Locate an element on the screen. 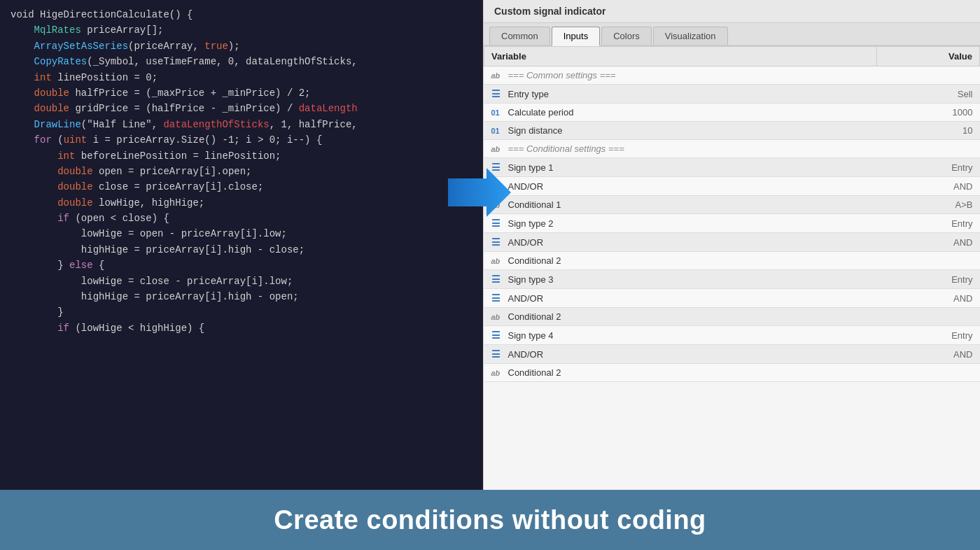  row-label: Sign type 3 is located at coordinates (531, 280).